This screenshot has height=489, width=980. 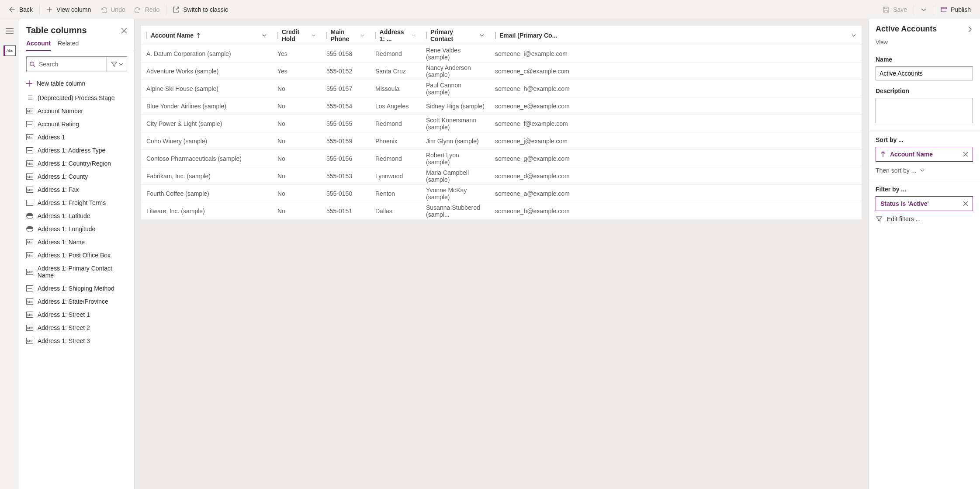 What do you see at coordinates (966, 204) in the screenshot?
I see `close-icon` at bounding box center [966, 204].